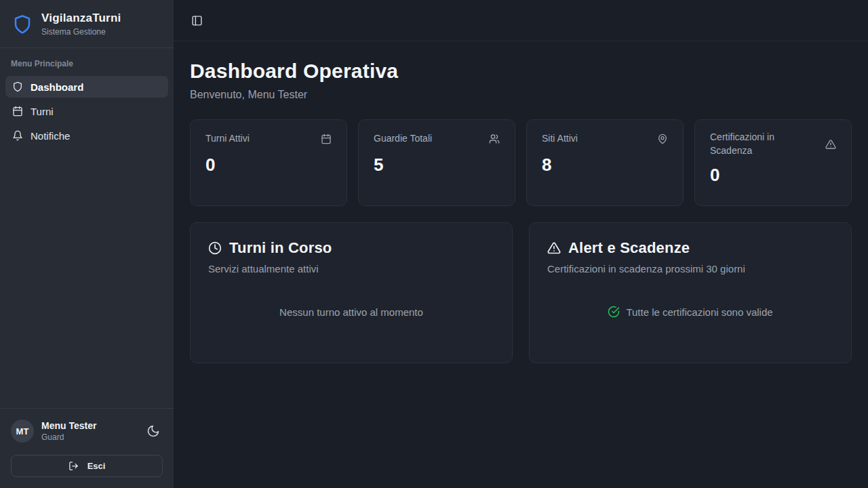 The height and width of the screenshot is (488, 868). Describe the element at coordinates (560, 139) in the screenshot. I see `stat-label: Siti Attivi` at that location.